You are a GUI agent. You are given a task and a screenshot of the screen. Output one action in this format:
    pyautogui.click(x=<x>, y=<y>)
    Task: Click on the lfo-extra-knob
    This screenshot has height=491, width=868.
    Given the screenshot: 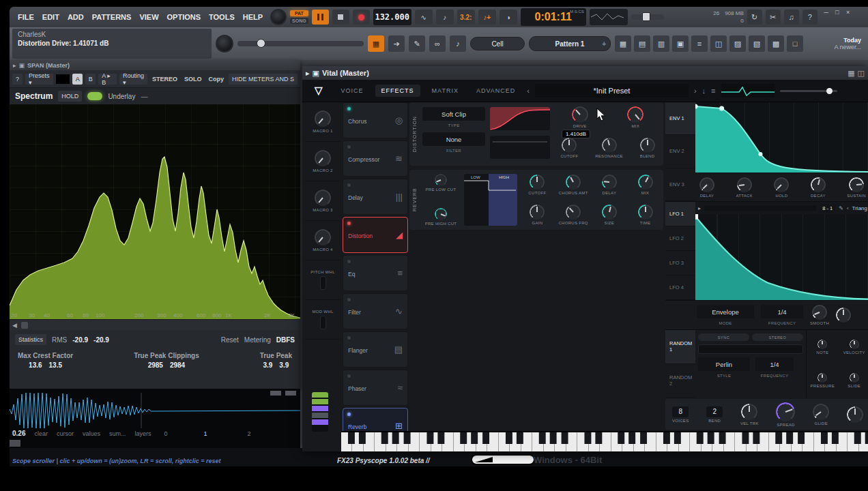 What is the action you would take?
    pyautogui.click(x=843, y=315)
    